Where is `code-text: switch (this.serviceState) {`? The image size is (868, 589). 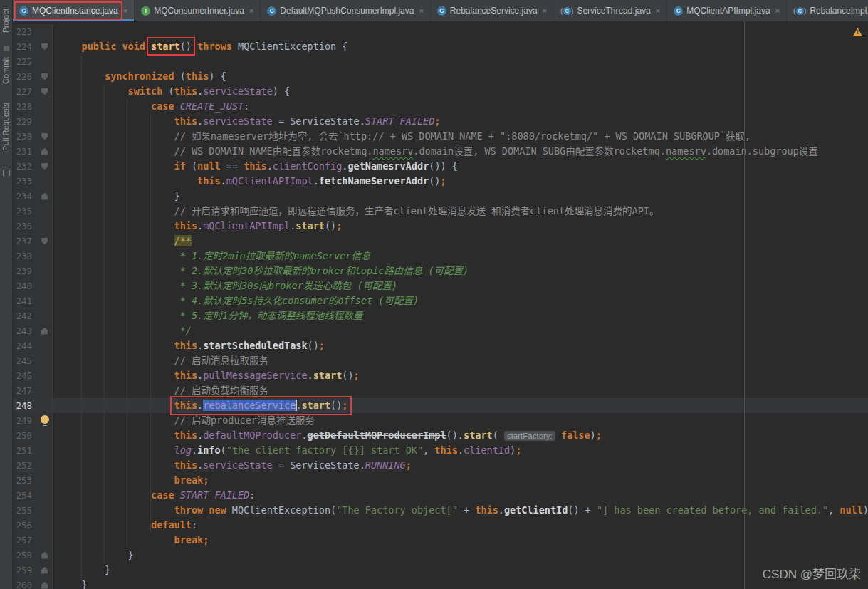
code-text: switch (this.serviceState) { is located at coordinates (460, 91).